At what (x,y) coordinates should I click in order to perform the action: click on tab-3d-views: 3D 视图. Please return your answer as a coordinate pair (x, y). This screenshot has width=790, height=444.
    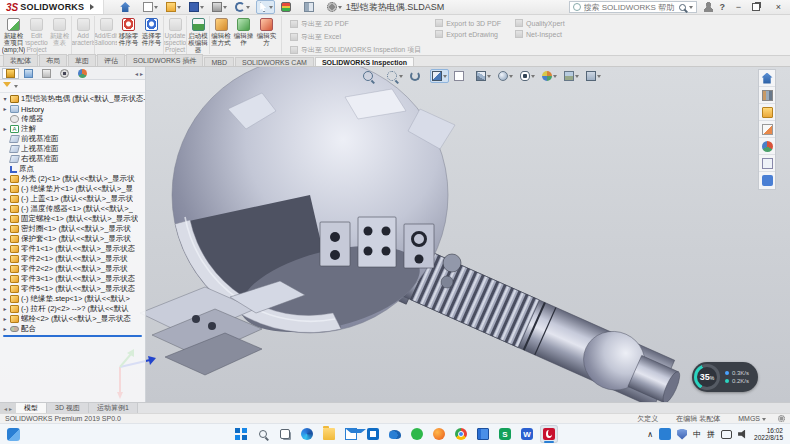
    Looking at the image, I should click on (68, 408).